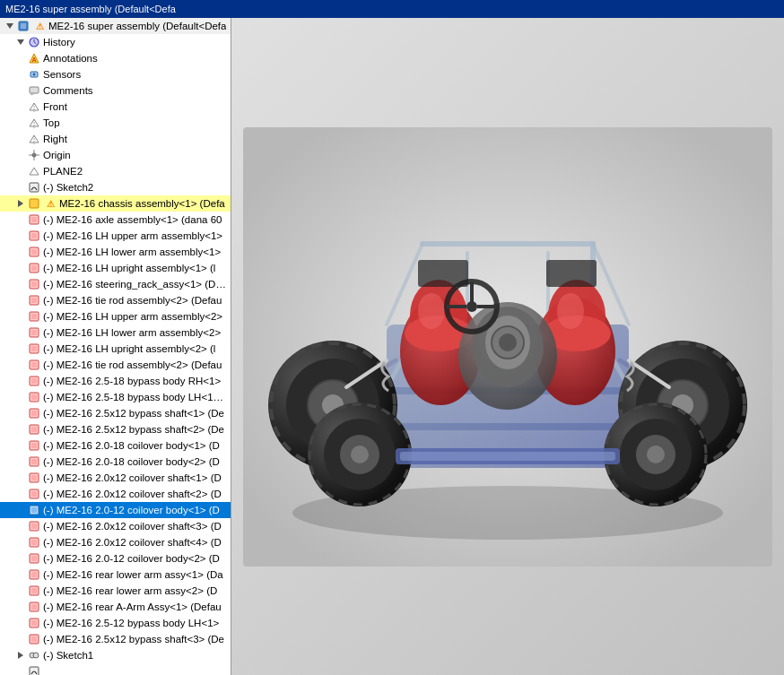 This screenshot has height=675, width=784. What do you see at coordinates (34, 91) in the screenshot?
I see `comment-icon` at bounding box center [34, 91].